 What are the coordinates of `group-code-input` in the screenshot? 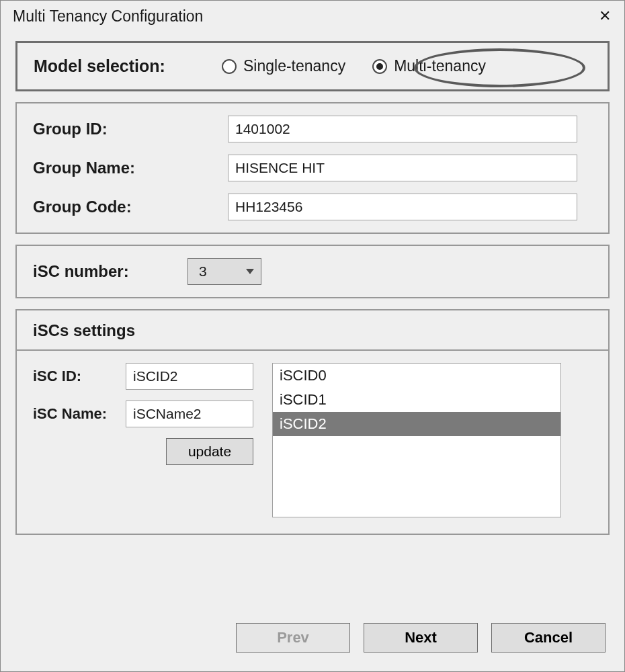 It's located at (403, 207).